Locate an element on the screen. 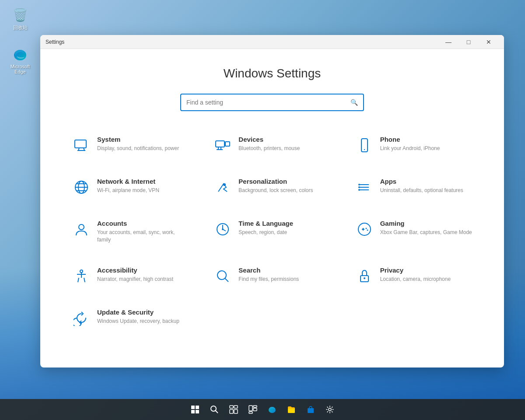 The height and width of the screenshot is (420, 525). taskbar-search is located at coordinates (214, 410).